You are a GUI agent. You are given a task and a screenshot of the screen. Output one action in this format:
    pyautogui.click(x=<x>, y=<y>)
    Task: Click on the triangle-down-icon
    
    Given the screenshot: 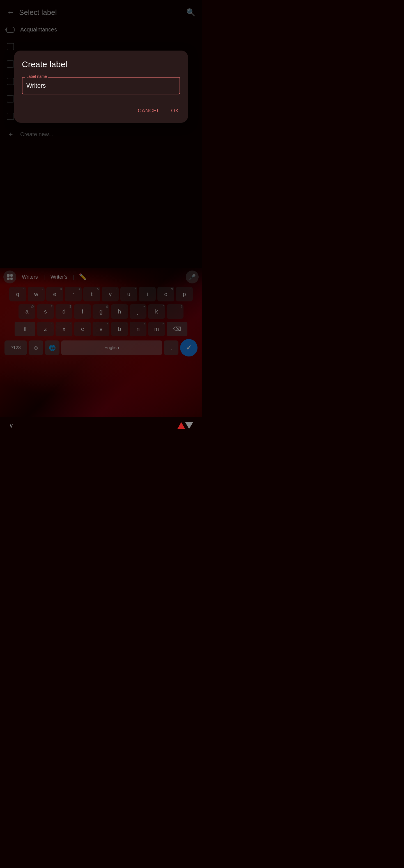 What is the action you would take?
    pyautogui.click(x=189, y=426)
    